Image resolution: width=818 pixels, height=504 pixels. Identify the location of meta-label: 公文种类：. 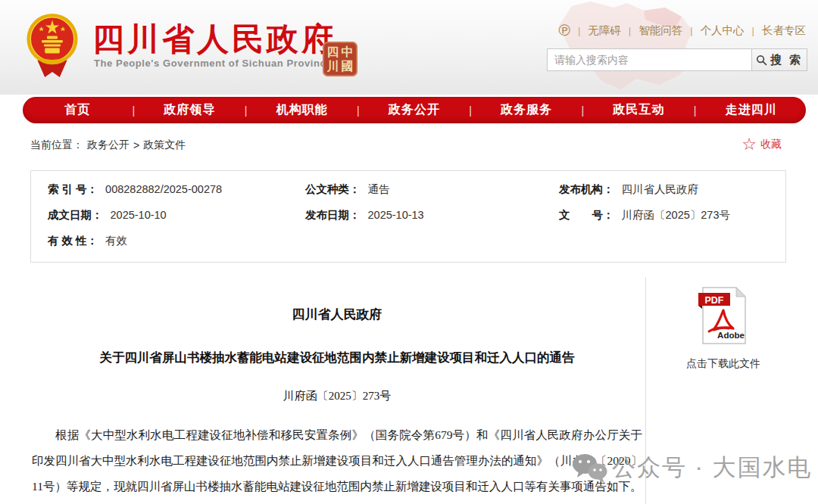
(333, 189).